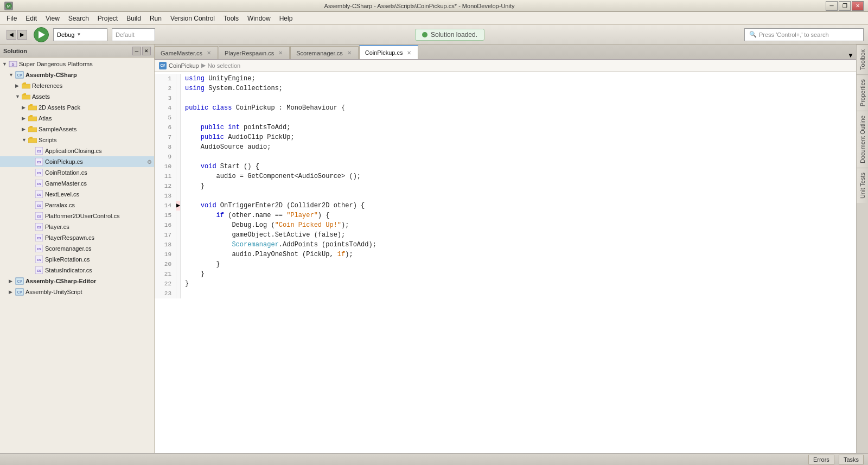 Image resolution: width=868 pixels, height=465 pixels. I want to click on tree-node: ▶2D Assets Pack, so click(77, 107).